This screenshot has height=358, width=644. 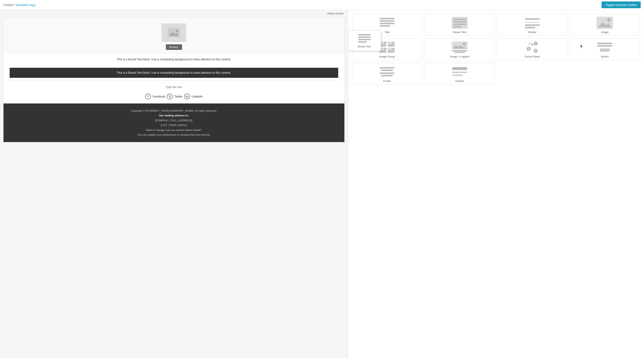 I want to click on image-placeholder, so click(x=174, y=33).